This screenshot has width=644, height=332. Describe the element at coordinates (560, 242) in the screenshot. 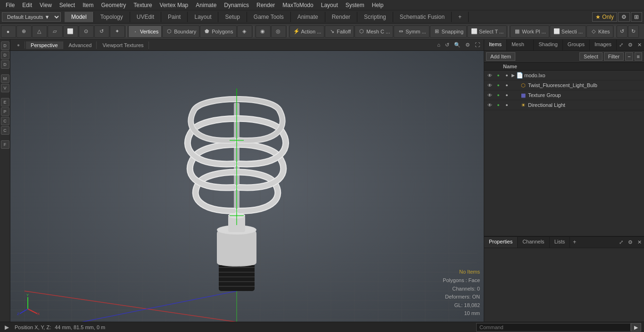

I see `prop-tab-lists: Lists` at that location.